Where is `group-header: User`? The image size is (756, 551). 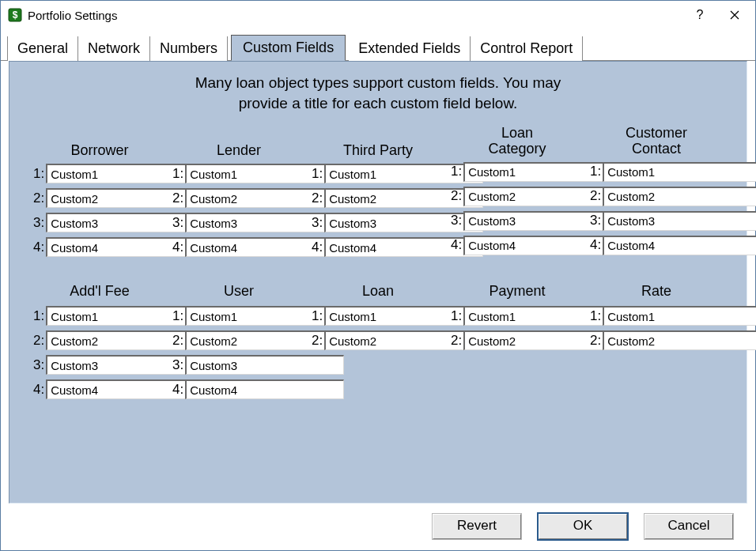 group-header: User is located at coordinates (239, 292).